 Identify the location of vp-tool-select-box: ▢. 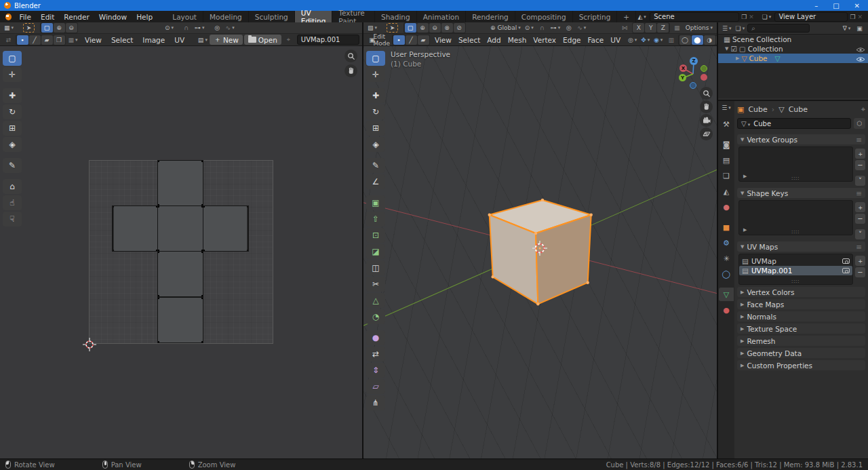
(376, 58).